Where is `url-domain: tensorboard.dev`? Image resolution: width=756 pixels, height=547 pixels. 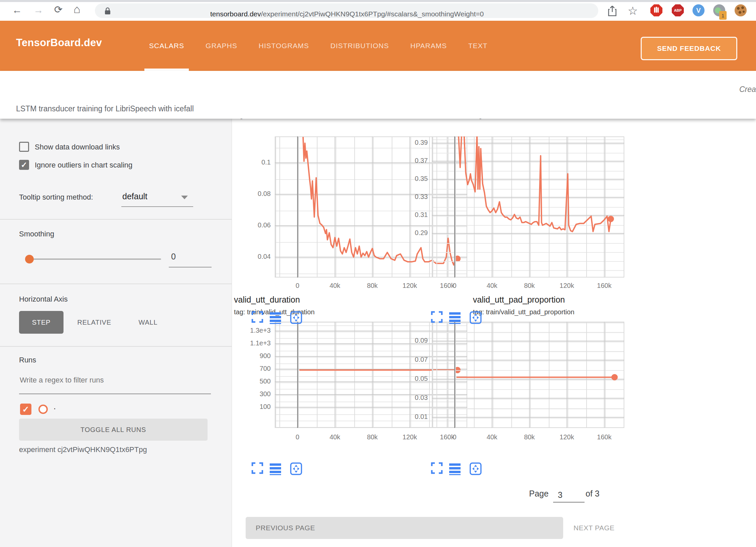 url-domain: tensorboard.dev is located at coordinates (236, 14).